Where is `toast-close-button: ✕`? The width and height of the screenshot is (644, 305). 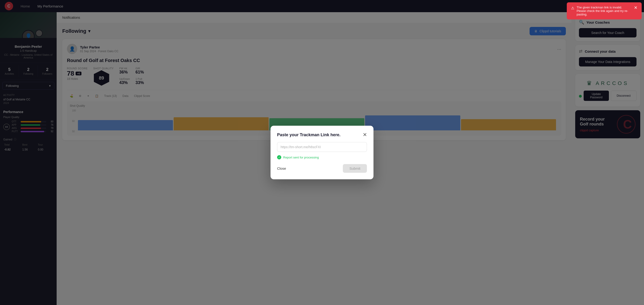
toast-close-button: ✕ is located at coordinates (636, 8).